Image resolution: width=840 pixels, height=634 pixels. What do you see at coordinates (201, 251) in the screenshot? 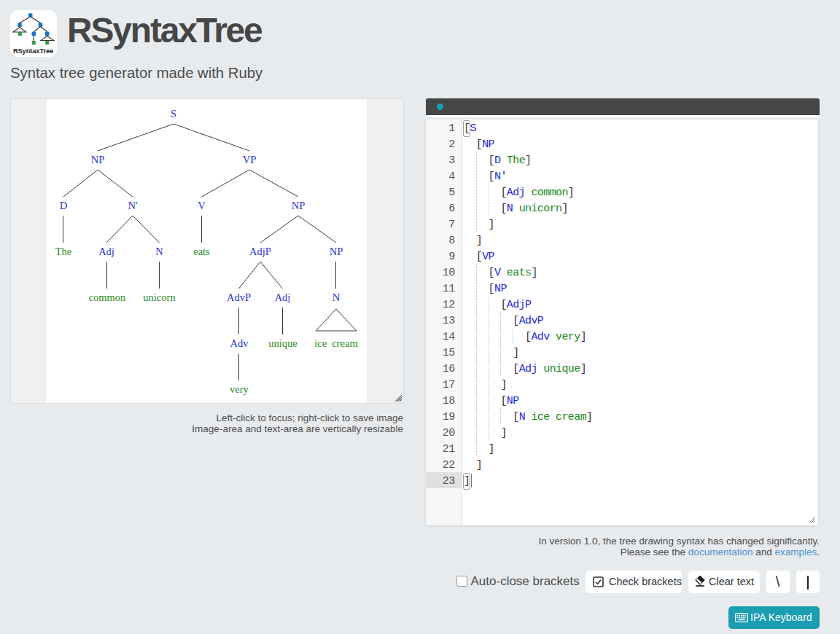
I see `svg-text: eats` at bounding box center [201, 251].